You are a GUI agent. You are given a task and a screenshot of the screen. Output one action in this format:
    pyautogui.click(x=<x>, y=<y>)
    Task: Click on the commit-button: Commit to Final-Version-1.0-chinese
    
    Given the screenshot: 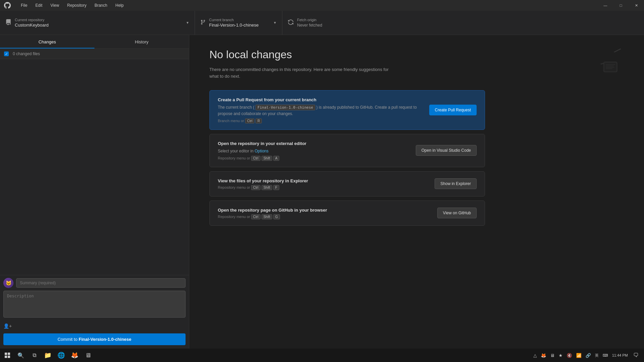 What is the action you would take?
    pyautogui.click(x=94, y=339)
    